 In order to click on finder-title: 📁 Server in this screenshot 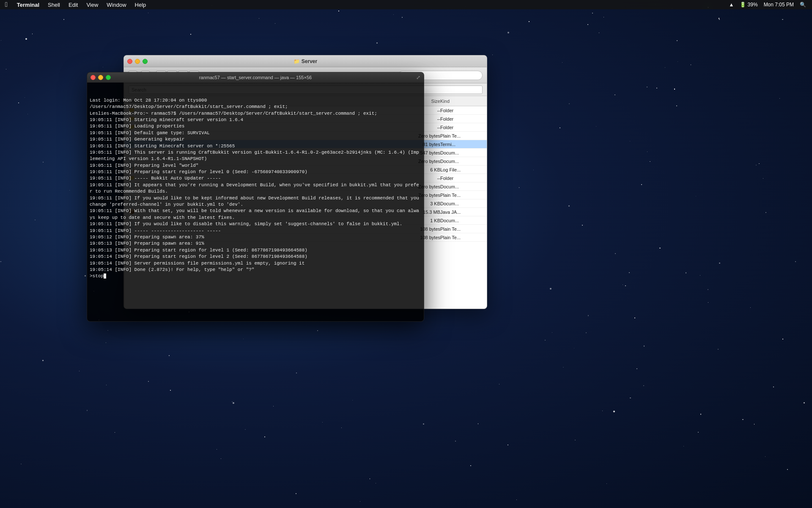, I will do `click(305, 61)`.